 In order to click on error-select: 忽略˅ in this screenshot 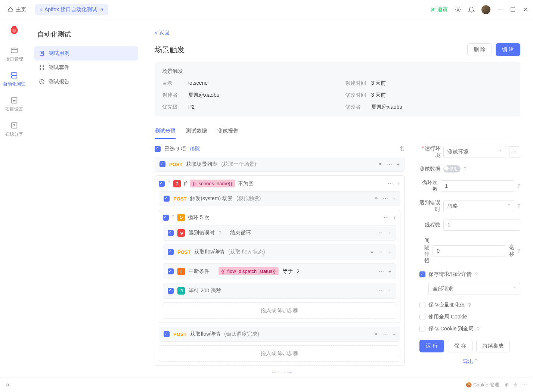, I will do `click(479, 206)`.